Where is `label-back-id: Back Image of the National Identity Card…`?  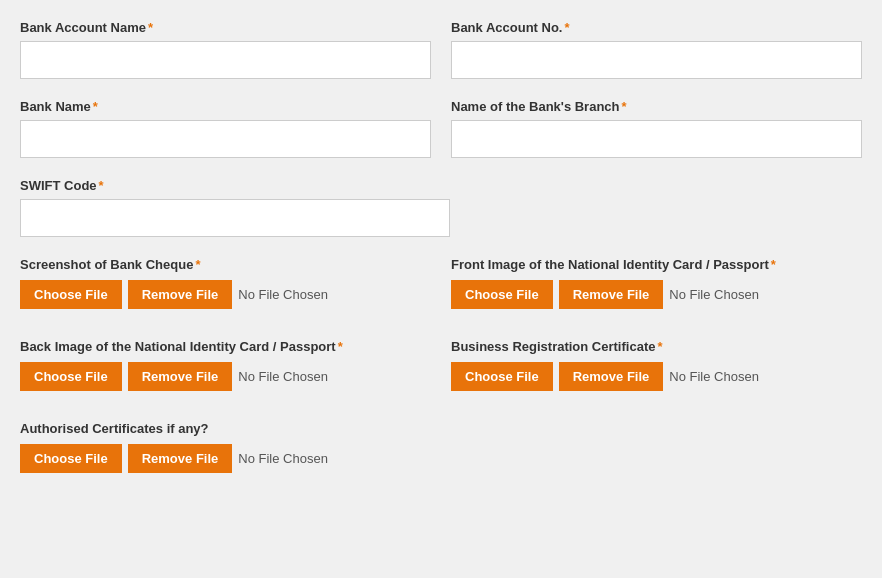 label-back-id: Back Image of the National Identity Card… is located at coordinates (226, 346).